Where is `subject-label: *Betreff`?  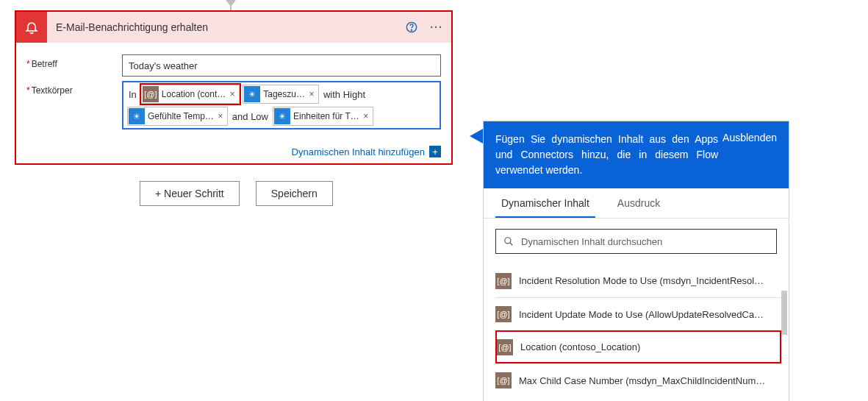 subject-label: *Betreff is located at coordinates (74, 62).